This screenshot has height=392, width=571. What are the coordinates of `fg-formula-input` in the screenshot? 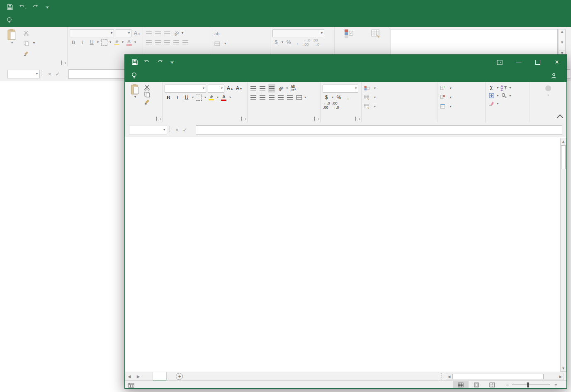 It's located at (379, 130).